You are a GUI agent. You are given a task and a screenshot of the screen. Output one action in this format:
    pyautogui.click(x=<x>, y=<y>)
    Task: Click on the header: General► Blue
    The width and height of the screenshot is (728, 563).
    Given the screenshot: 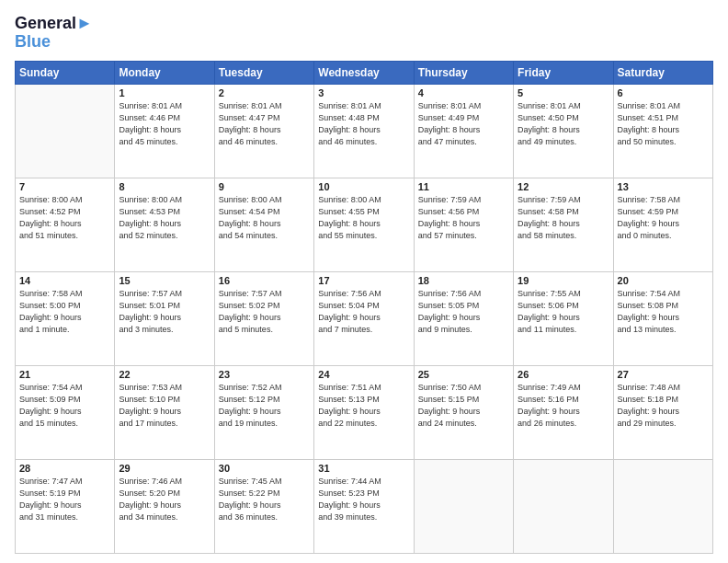 What is the action you would take?
    pyautogui.click(x=364, y=33)
    